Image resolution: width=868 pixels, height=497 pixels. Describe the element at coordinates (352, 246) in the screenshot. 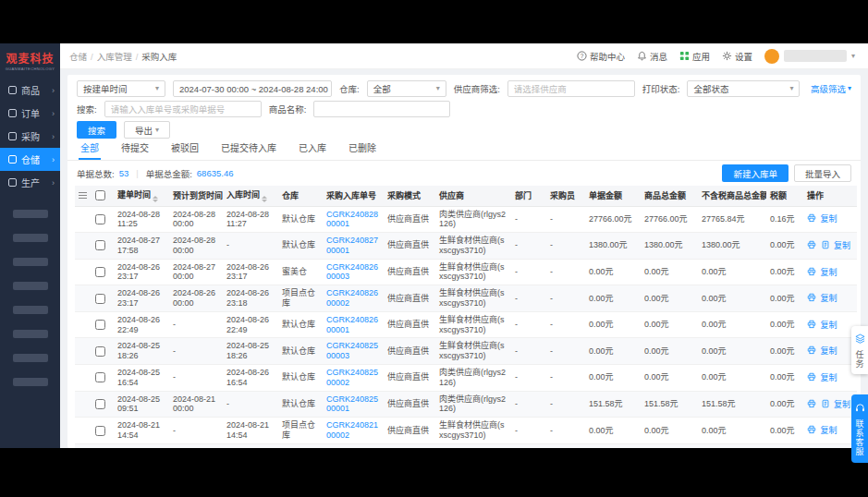

I see `order-no-link: CGRK24082700001` at that location.